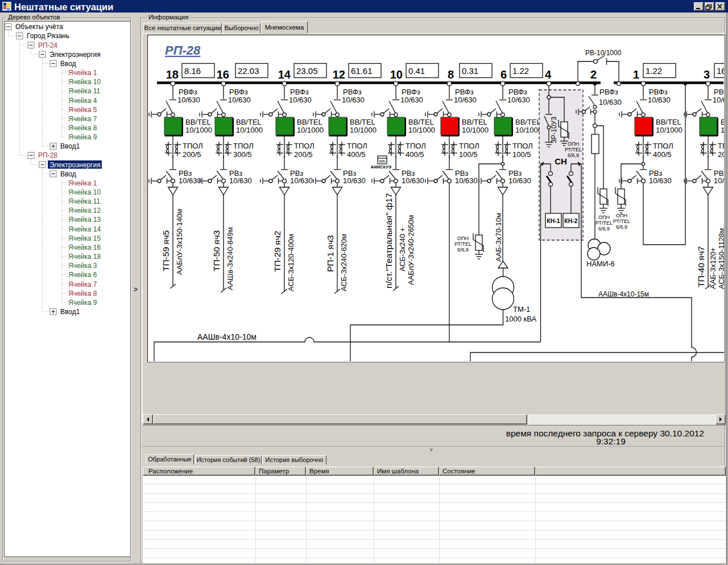 The height and width of the screenshot is (565, 728). What do you see at coordinates (249, 71) in the screenshot?
I see `svg-text: 22.03` at bounding box center [249, 71].